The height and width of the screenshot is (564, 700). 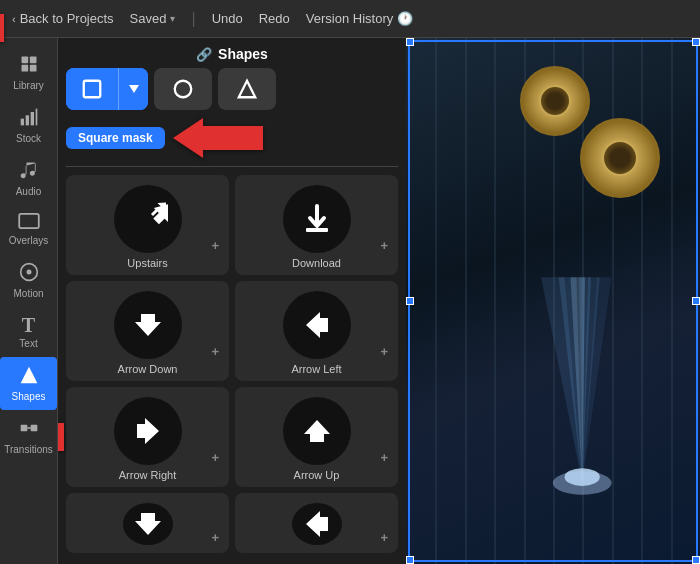 What do you see at coordinates (172, 18) in the screenshot?
I see `saved-dropdown-icon: ▾` at bounding box center [172, 18].